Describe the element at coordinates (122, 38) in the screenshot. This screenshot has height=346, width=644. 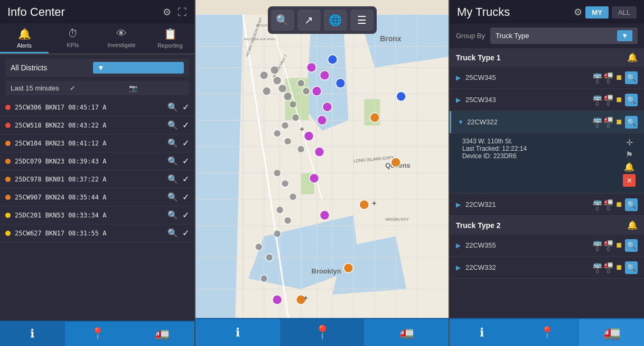
I see `tab-investigate: 👁 Investigate` at that location.